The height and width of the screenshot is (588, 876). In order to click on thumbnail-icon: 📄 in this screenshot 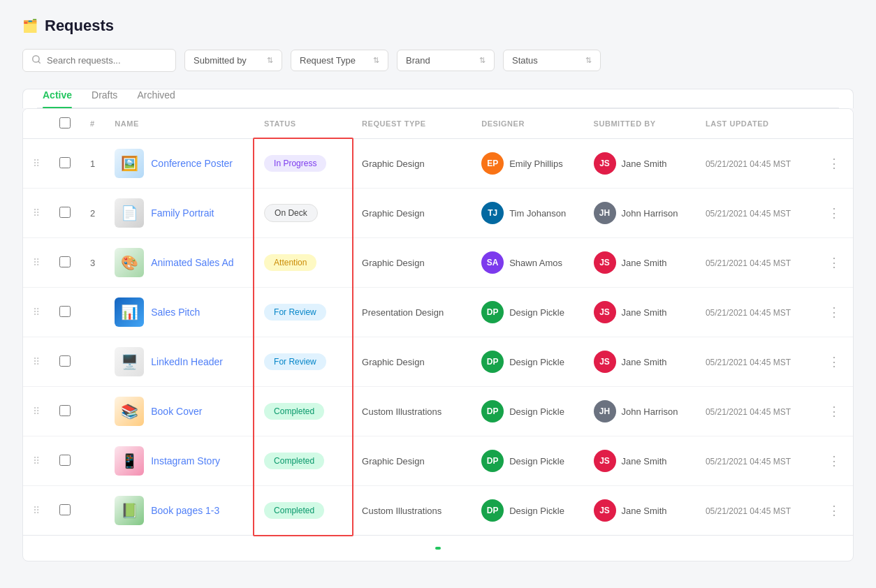, I will do `click(130, 213)`.